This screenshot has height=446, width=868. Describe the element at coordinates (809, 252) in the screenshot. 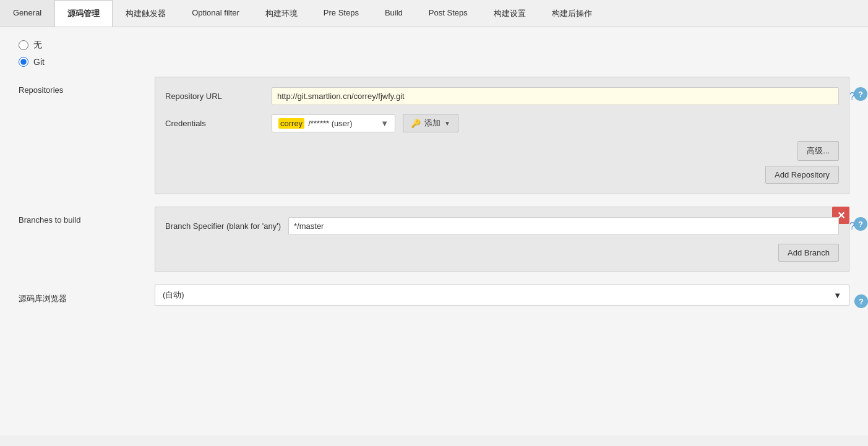

I see `add-branch-button: Add Branch` at that location.